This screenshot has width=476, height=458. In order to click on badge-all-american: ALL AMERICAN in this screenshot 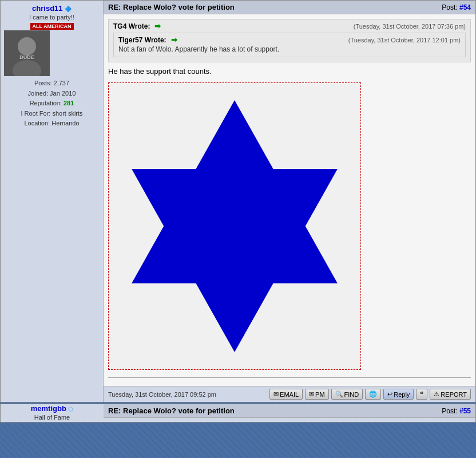, I will do `click(52, 26)`.